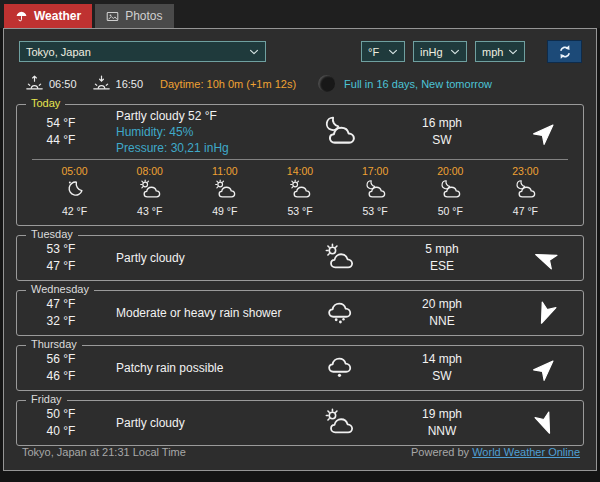 This screenshot has height=482, width=600. I want to click on speed-unit-select: mph, so click(500, 52).